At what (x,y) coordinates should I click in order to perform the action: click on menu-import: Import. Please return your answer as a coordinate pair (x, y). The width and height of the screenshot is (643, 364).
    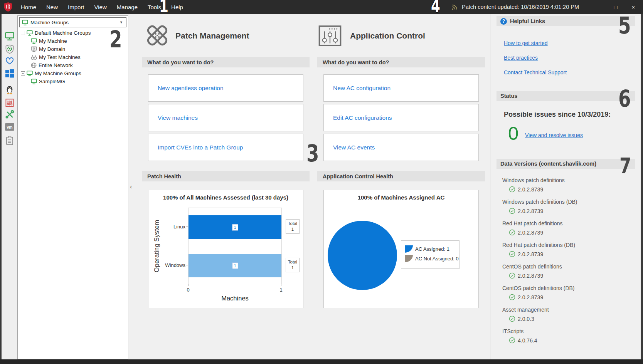
    Looking at the image, I should click on (76, 7).